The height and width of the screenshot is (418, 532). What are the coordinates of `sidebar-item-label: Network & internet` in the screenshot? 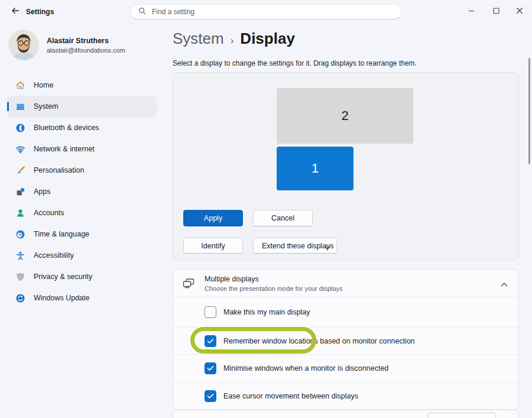 It's located at (64, 149).